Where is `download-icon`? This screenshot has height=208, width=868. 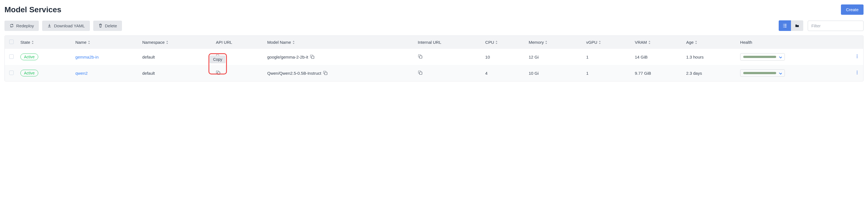
download-icon is located at coordinates (49, 26).